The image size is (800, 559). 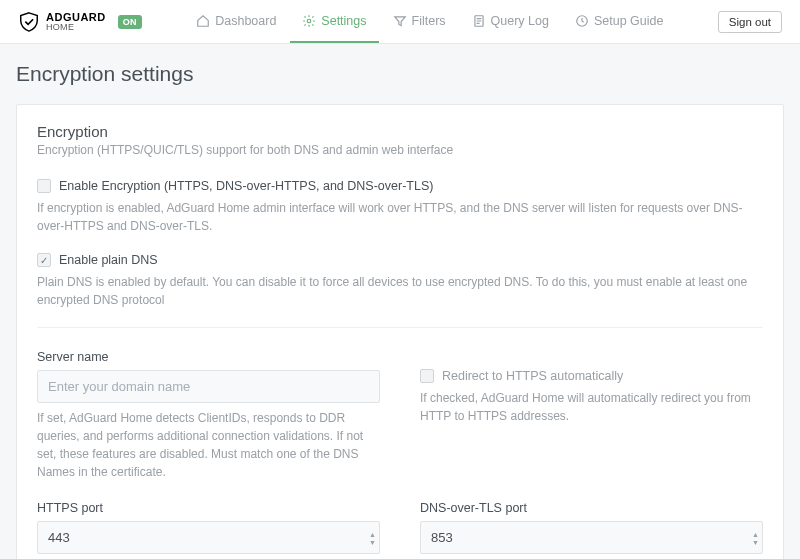 What do you see at coordinates (429, 21) in the screenshot?
I see `nav-label: Filters` at bounding box center [429, 21].